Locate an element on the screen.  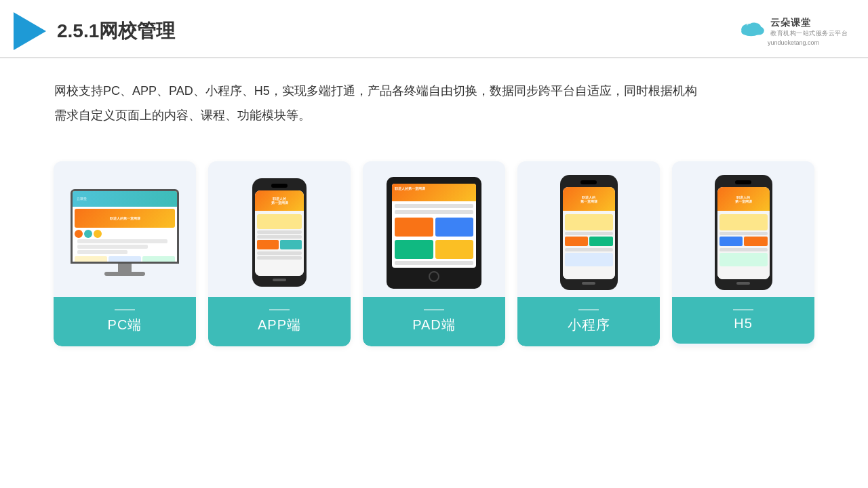
header: 2.5.1网校管理 云朵课堂 教育机构一站式服务云平台 yunduoketang… is located at coordinates (434, 29).